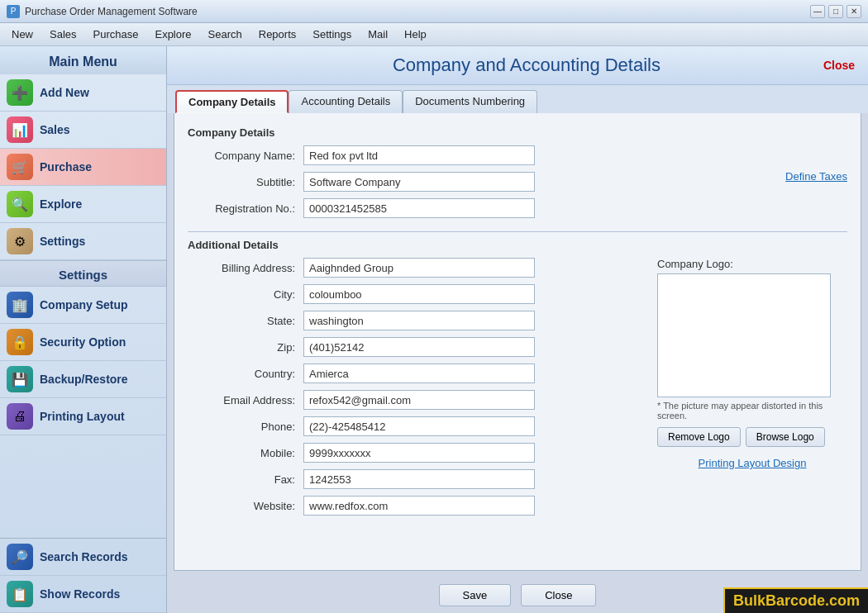 This screenshot has width=868, height=613. I want to click on sidebar-main-title: Main Menu, so click(83, 60).